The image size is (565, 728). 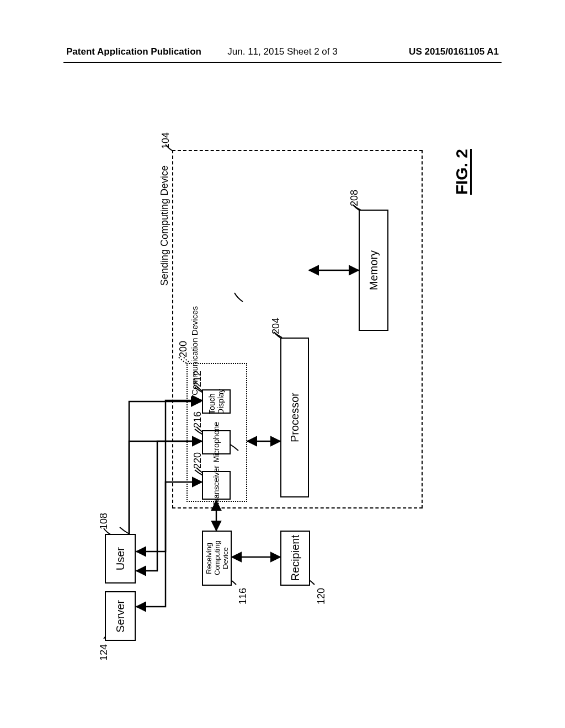 What do you see at coordinates (198, 420) in the screenshot?
I see `ref-216: 216` at bounding box center [198, 420].